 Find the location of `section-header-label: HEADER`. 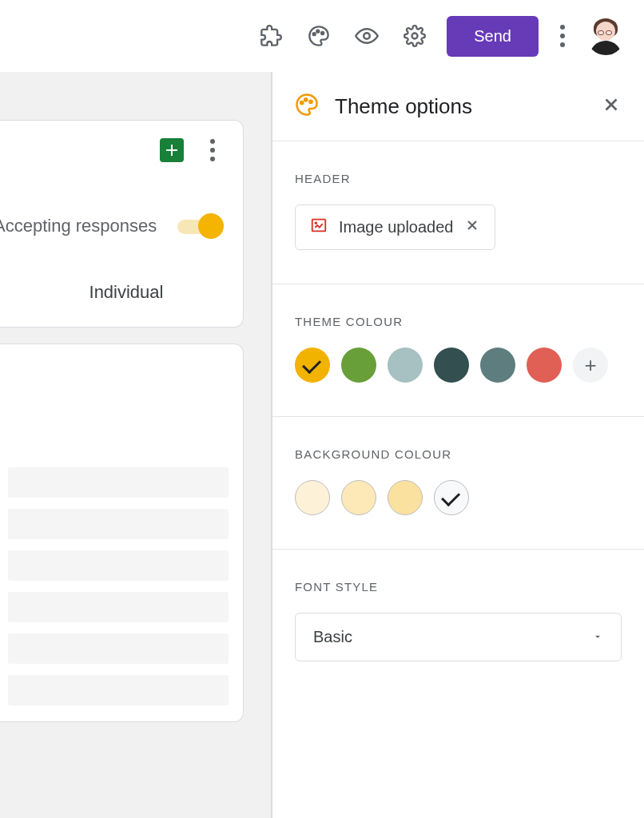

section-header-label: HEADER is located at coordinates (459, 179).